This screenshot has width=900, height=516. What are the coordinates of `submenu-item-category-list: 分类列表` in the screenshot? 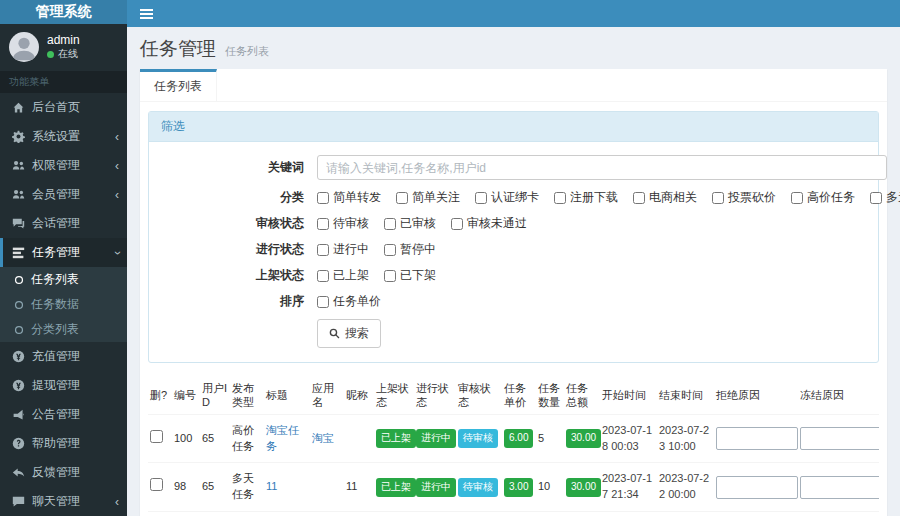 It's located at (64, 330).